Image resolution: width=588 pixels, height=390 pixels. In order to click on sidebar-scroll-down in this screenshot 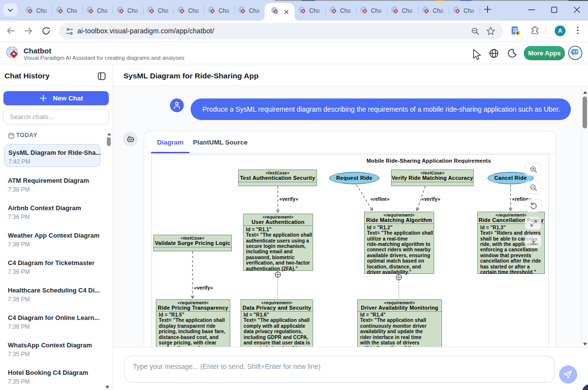, I will do `click(107, 387)`.